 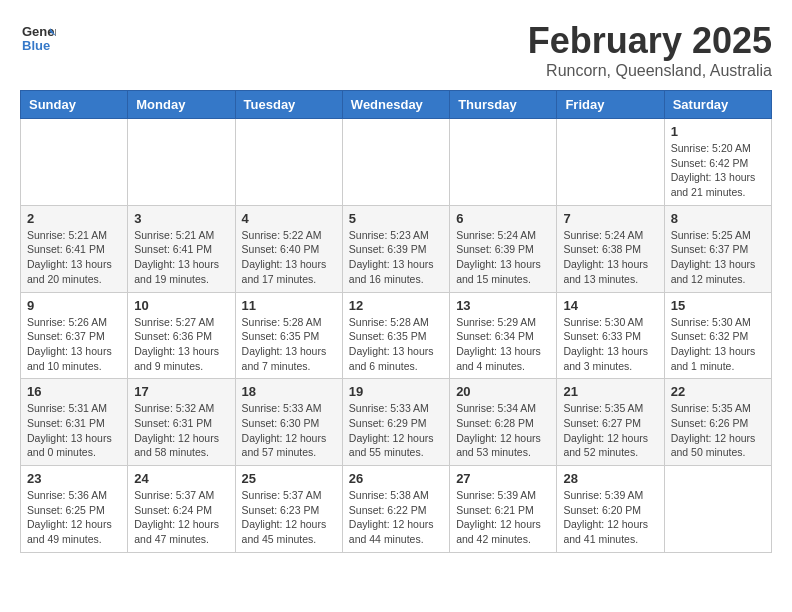 What do you see at coordinates (610, 478) in the screenshot?
I see `day-number: 28` at bounding box center [610, 478].